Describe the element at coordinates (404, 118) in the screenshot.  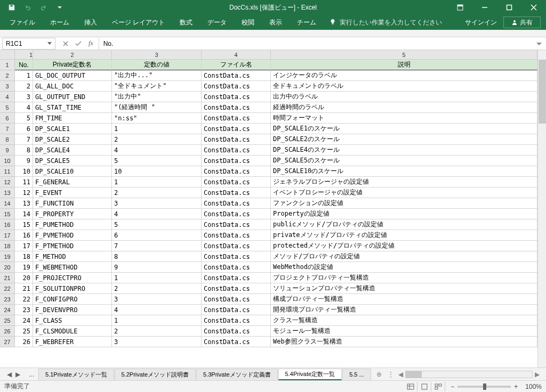
I see `cell: 時間フォーマット` at that location.